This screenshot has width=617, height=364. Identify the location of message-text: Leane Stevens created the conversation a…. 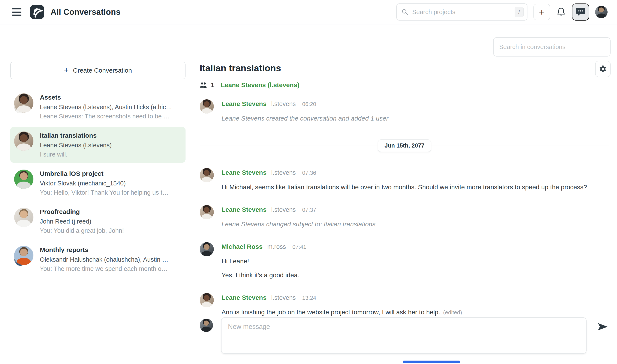
(305, 118).